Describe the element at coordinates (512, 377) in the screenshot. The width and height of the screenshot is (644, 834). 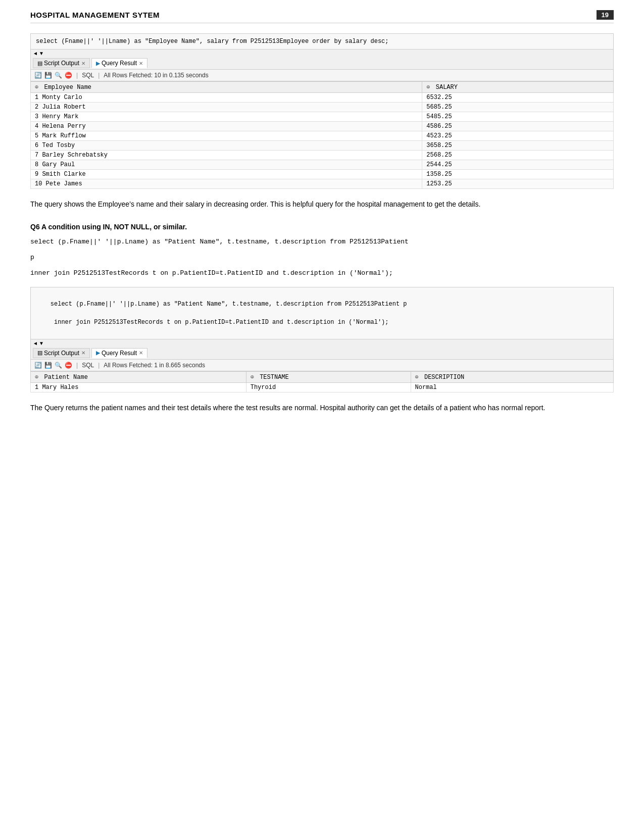
I see `col-header-description: ⊕ DESCRIPTION` at that location.